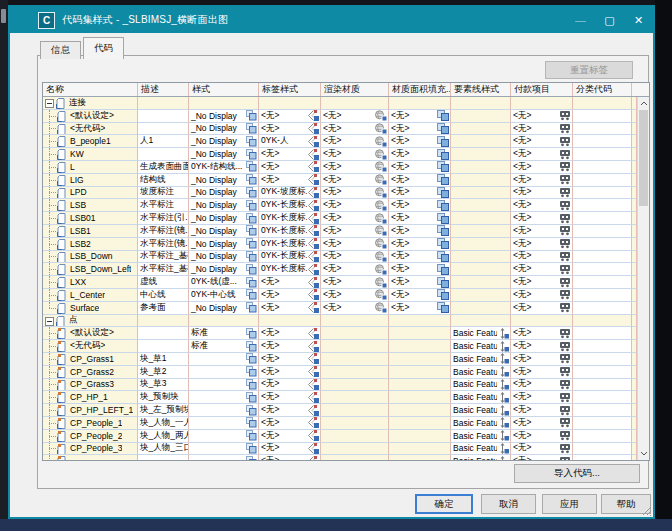 The height and width of the screenshot is (531, 672). What do you see at coordinates (90, 244) in the screenshot?
I see `tree-item-name: LSB2` at bounding box center [90, 244].